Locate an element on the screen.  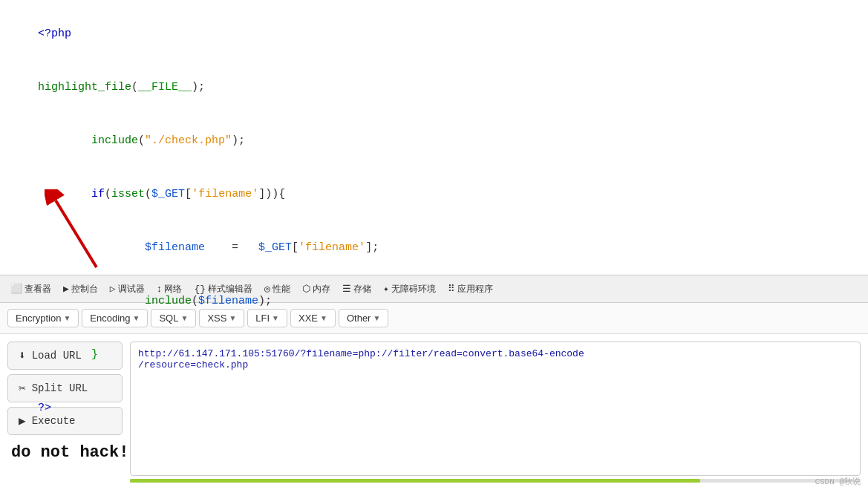
code-line-8: ?> is located at coordinates (434, 408).